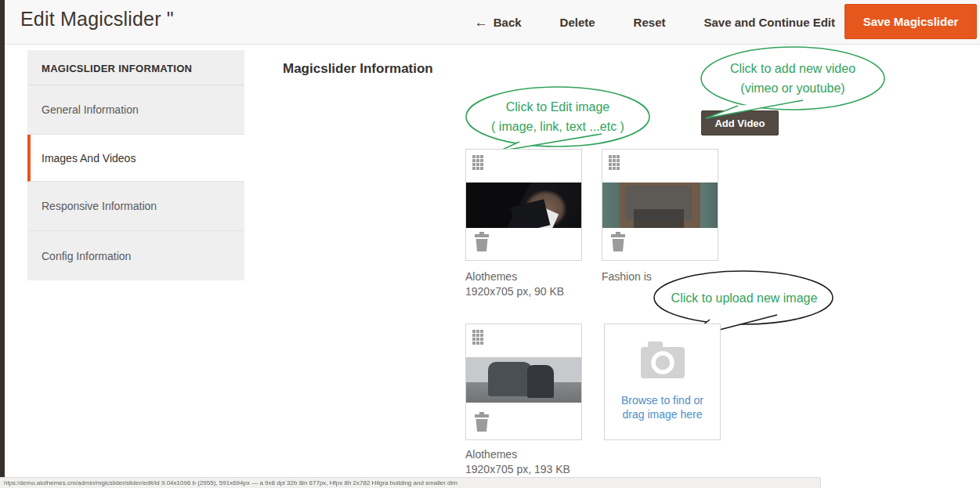 The height and width of the screenshot is (488, 980). I want to click on back-button: ← Back, so click(498, 23).